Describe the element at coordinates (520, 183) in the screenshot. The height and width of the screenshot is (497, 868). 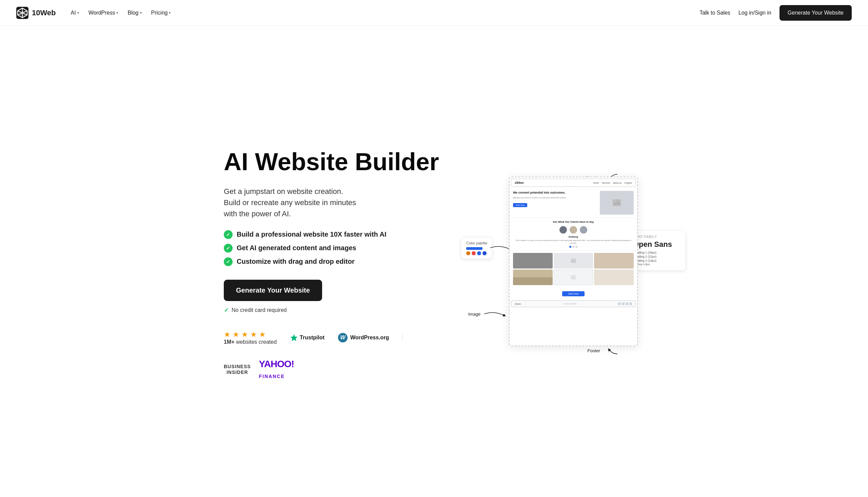
I see `mockup-logo: zibber.` at that location.